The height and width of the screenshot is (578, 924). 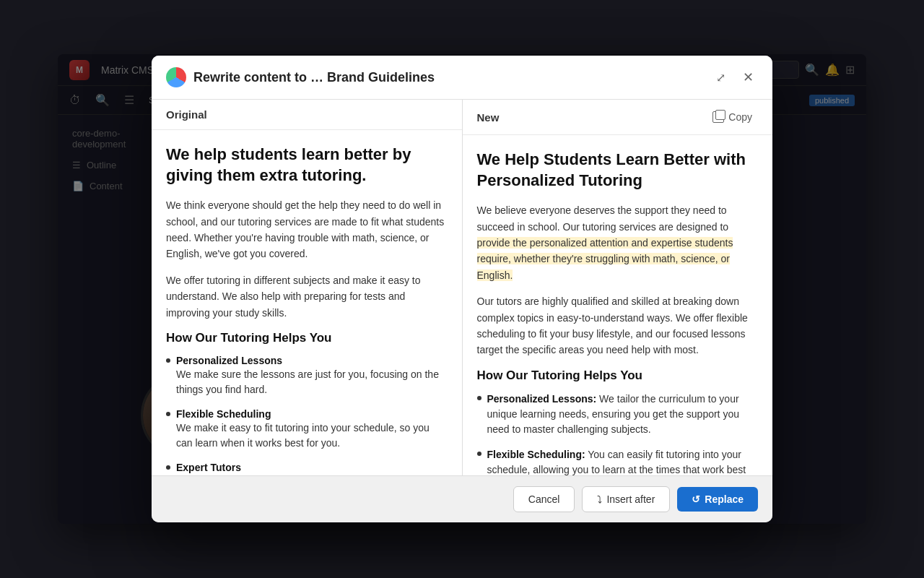 What do you see at coordinates (626, 499) in the screenshot?
I see `insert-after-button: ⤵ Insert after` at bounding box center [626, 499].